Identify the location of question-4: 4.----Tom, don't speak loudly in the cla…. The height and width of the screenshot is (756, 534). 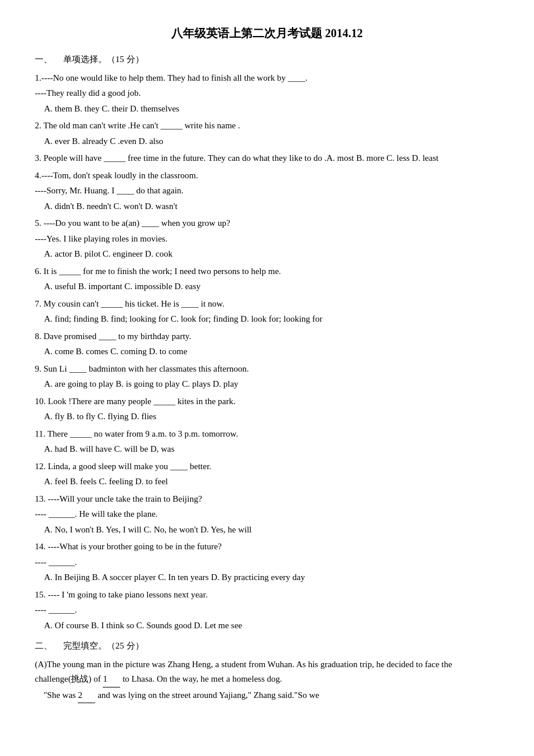
(267, 192).